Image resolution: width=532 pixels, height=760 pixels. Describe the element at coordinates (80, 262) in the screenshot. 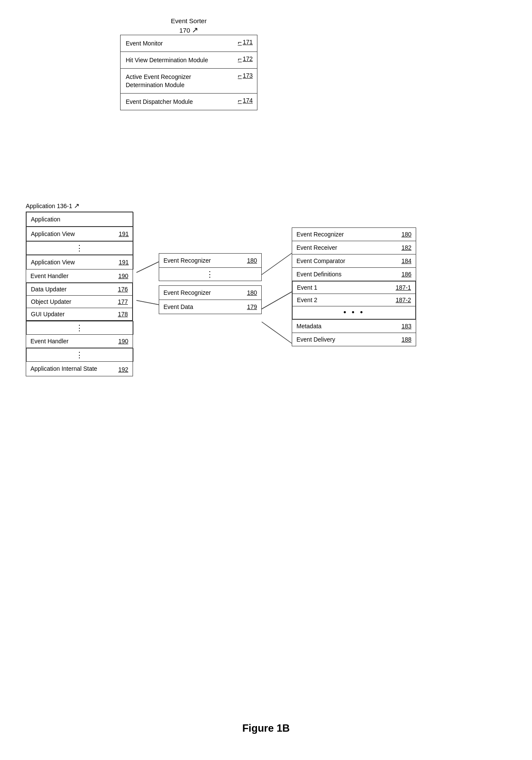

I see `app-view-2-row: Application View 191` at that location.